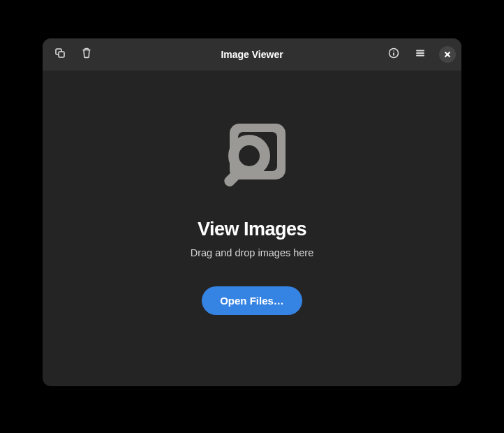  What do you see at coordinates (252, 54) in the screenshot?
I see `titlebar: Image Viewer` at bounding box center [252, 54].